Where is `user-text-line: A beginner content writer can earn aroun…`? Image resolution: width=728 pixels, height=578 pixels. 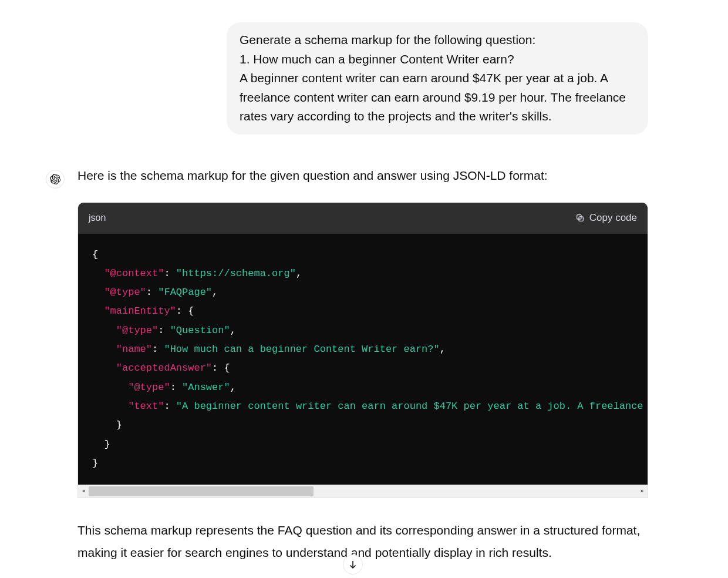
user-text-line: A beginner content writer can earn aroun… is located at coordinates (437, 98).